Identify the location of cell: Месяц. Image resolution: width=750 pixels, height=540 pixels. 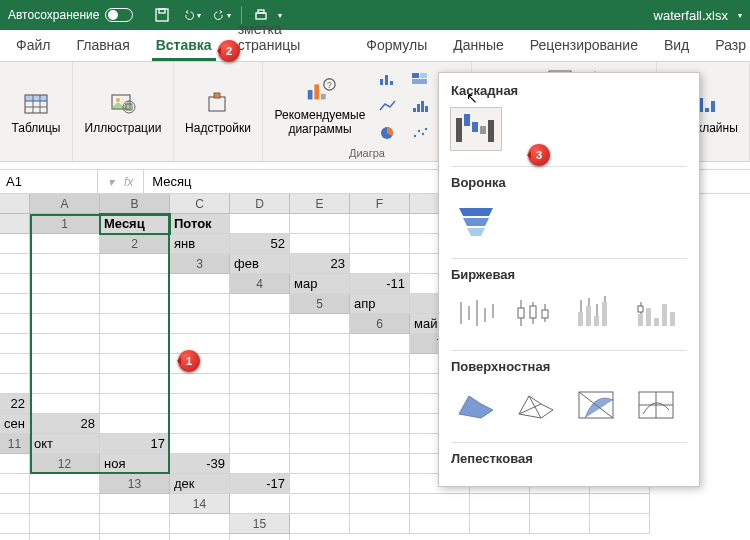
(135, 224).